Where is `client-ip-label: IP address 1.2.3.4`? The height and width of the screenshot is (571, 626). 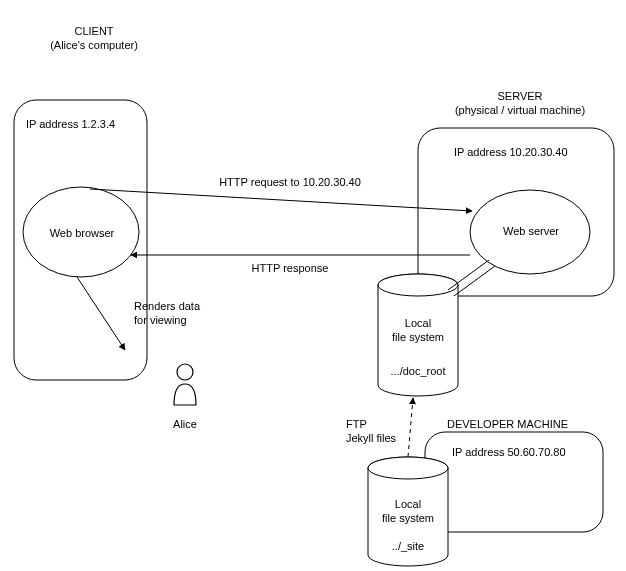
client-ip-label: IP address 1.2.3.4 is located at coordinates (70, 125).